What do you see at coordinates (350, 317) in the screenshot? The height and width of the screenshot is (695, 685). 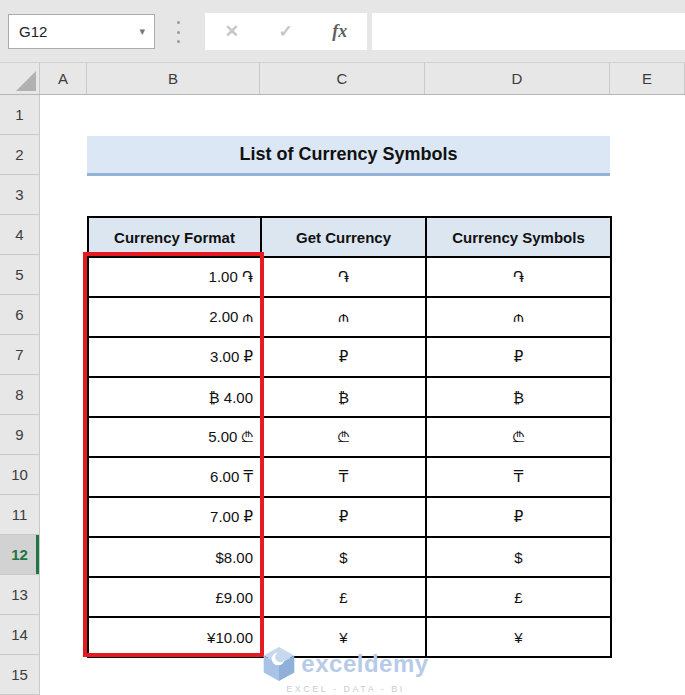 I see `table-row: 2.00 ₼ ₼ ₼` at bounding box center [350, 317].